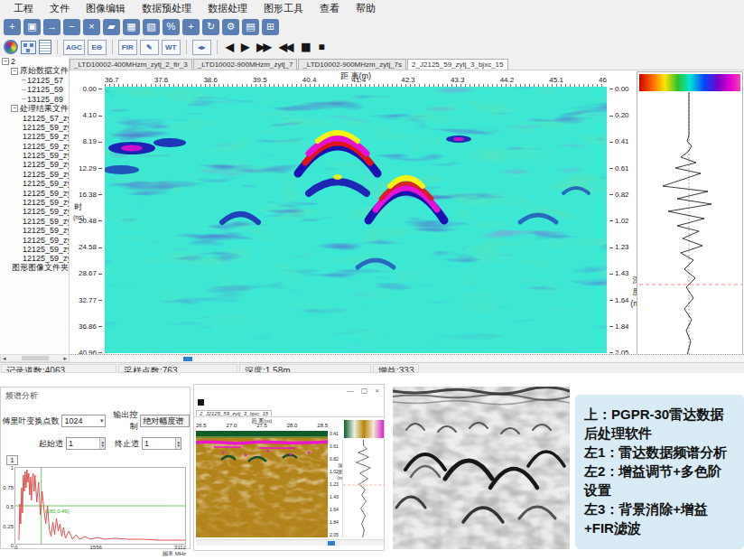  What do you see at coordinates (481, 468) in the screenshot?
I see `radar-image-bw` at bounding box center [481, 468].